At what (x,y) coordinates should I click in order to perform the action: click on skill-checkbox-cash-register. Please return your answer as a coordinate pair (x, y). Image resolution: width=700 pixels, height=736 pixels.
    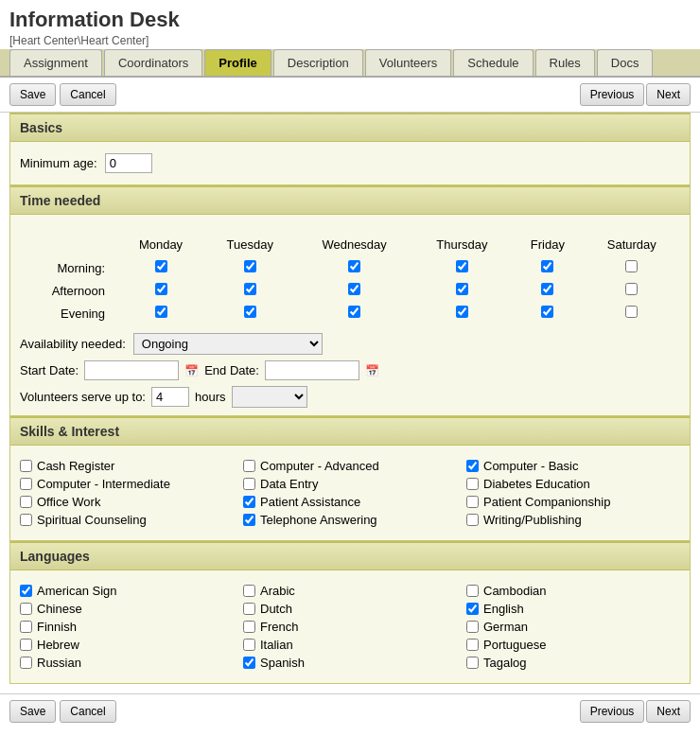
    Looking at the image, I should click on (26, 465).